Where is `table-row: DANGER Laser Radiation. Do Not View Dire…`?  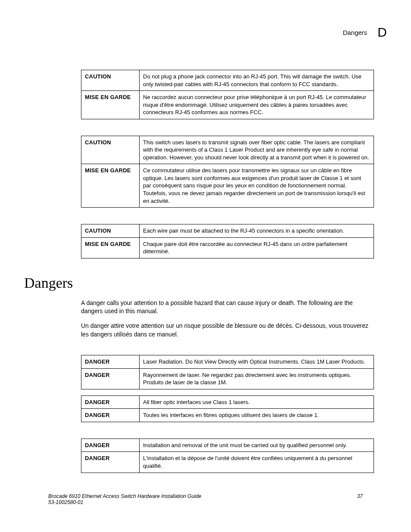
table-row: DANGER Laser Radiation. Do Not View Dire… is located at coordinates (227, 362).